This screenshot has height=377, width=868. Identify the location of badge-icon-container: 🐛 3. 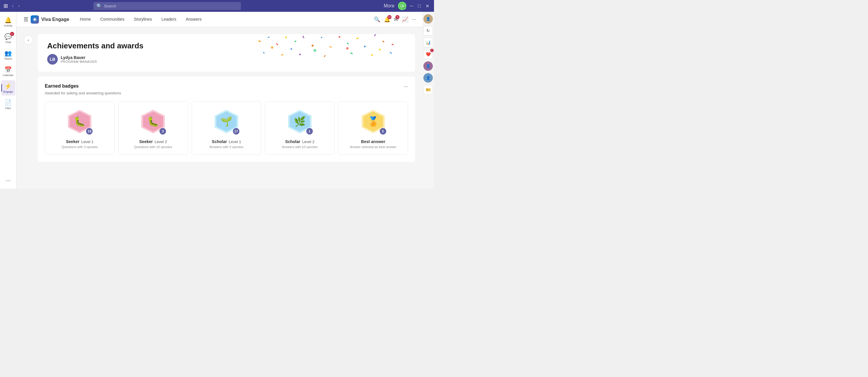
(153, 121).